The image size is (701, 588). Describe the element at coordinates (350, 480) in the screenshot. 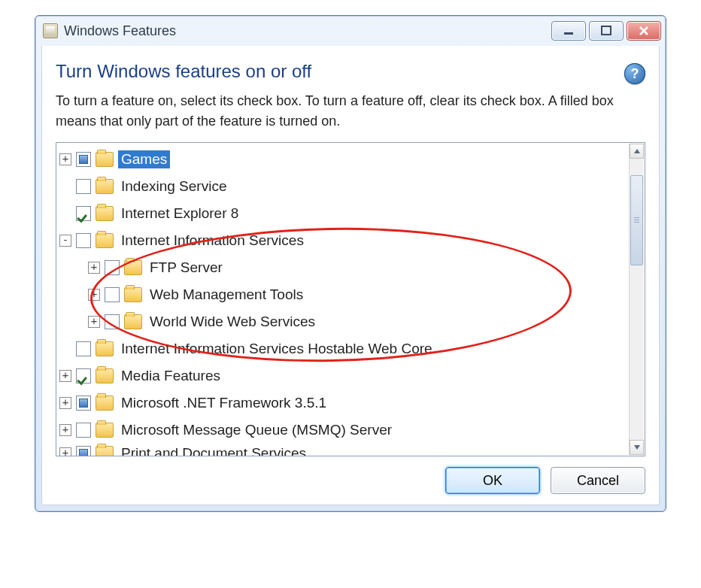

I see `dialog-button-row: OK Cancel` at that location.